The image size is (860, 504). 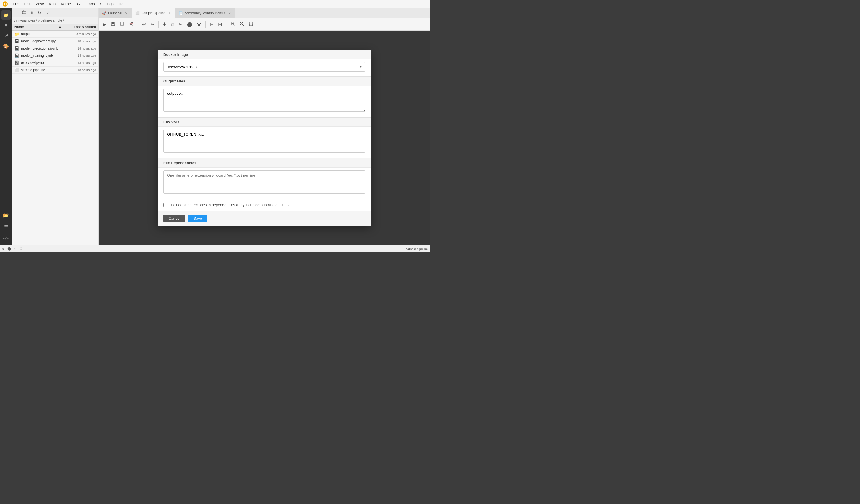 What do you see at coordinates (27, 4) in the screenshot?
I see `menu-edit: Edit` at bounding box center [27, 4].